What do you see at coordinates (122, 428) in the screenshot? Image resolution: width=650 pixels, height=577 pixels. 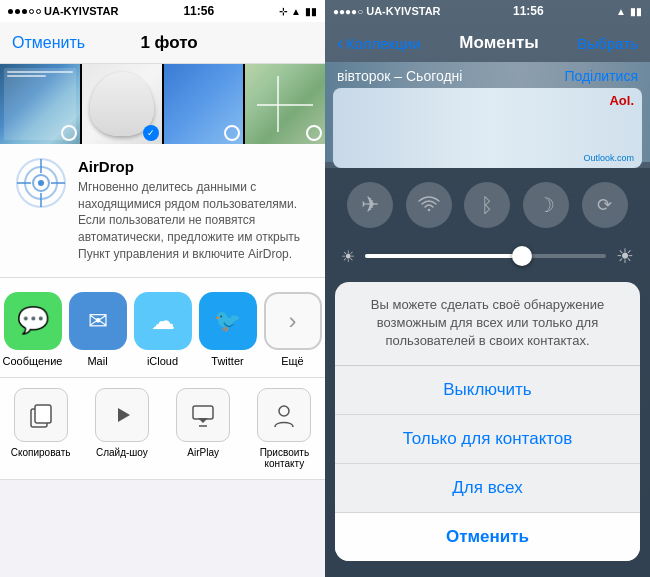 I see `action-slideshow: Слайд-шоу` at bounding box center [122, 428].